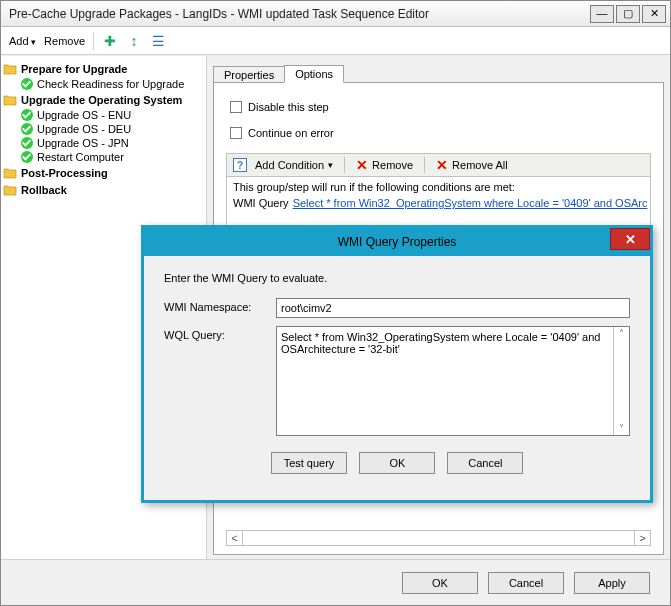  What do you see at coordinates (220, 334) in the screenshot?
I see `wql-query-label: WQL Query:` at bounding box center [220, 334].